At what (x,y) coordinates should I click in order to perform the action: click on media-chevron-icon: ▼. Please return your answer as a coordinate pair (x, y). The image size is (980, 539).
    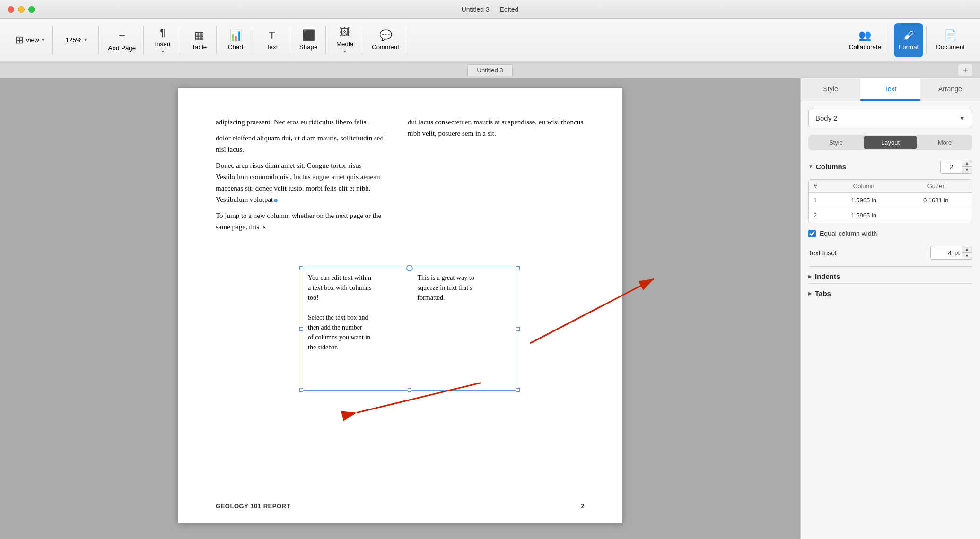
    Looking at the image, I should click on (345, 52).